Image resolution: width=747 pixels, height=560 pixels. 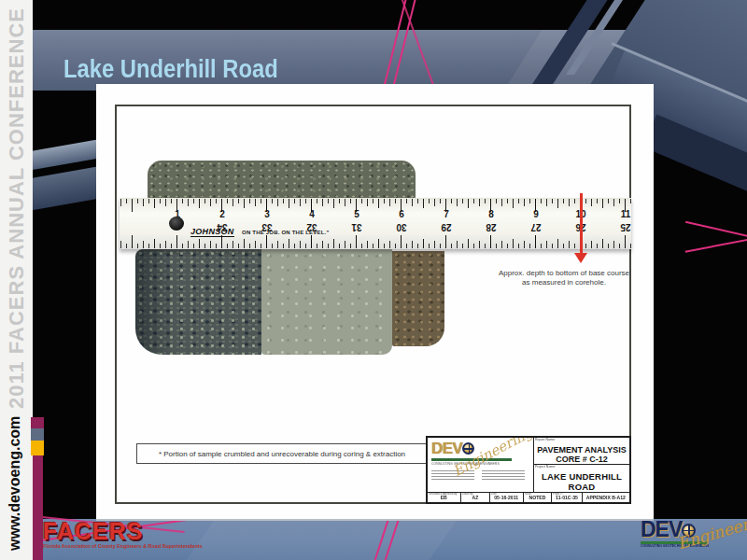 I want to click on footnote-box: * Portion of sample crumbled and unrecov…, so click(x=282, y=454).